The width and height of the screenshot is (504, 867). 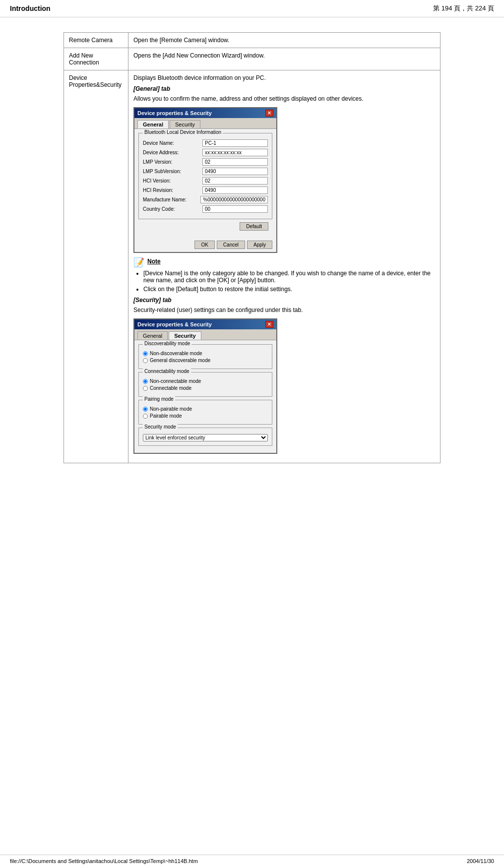 What do you see at coordinates (205, 180) in the screenshot?
I see `dialog-general-screenshot: Device properties & Security ✕ General S…` at bounding box center [205, 180].